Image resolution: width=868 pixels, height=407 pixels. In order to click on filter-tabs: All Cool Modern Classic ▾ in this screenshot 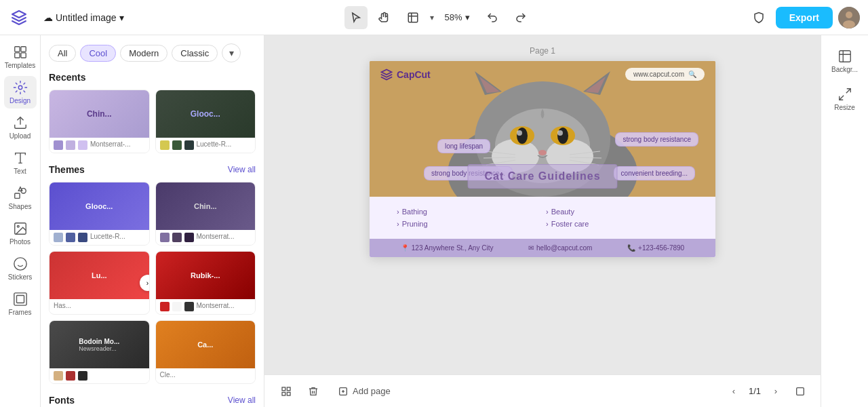, I will do `click(152, 53)`.